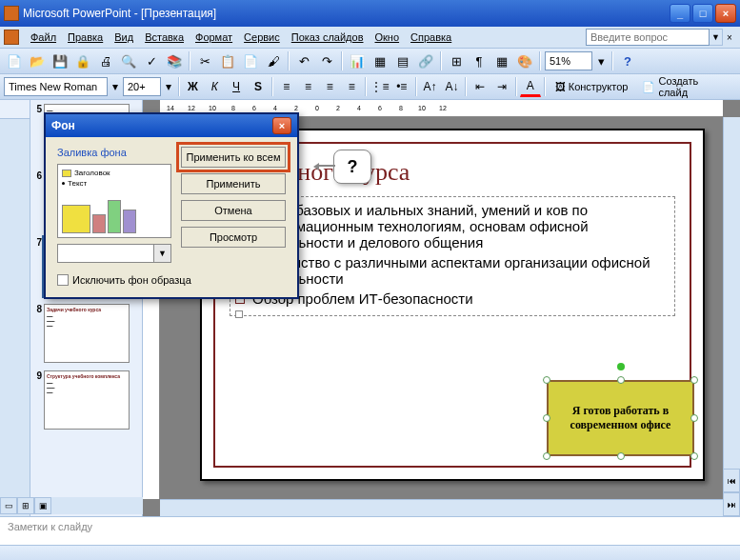 This screenshot has height=560, width=740. Describe the element at coordinates (43, 506) in the screenshot. I see `slideshow-view-button: ▣` at that location.